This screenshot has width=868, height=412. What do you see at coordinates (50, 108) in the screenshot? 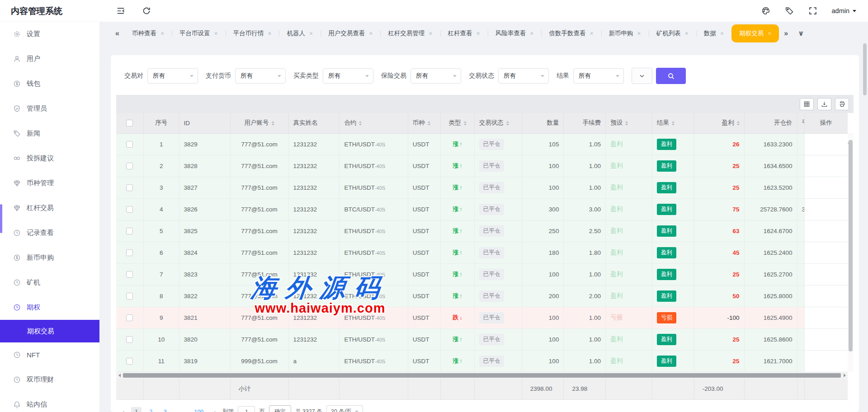
I see `sidebar-item-admins: 管理员` at bounding box center [50, 108].